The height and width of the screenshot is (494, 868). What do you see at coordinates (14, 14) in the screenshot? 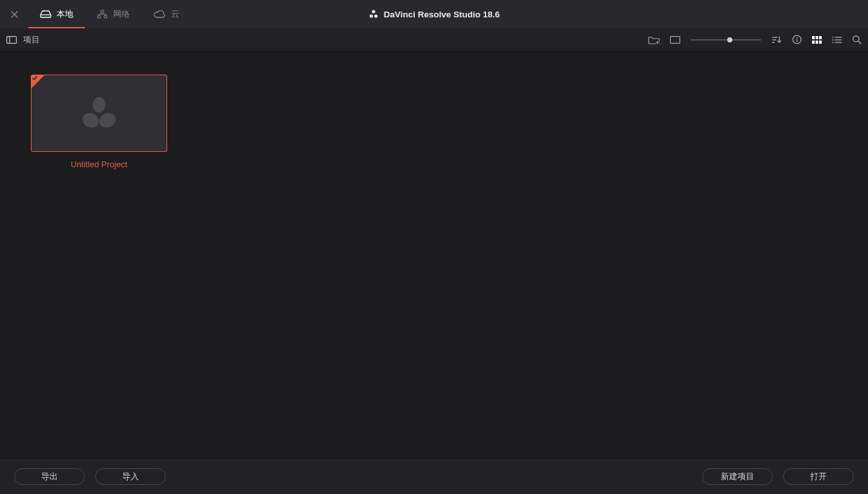
I see `close-icon` at bounding box center [14, 14].